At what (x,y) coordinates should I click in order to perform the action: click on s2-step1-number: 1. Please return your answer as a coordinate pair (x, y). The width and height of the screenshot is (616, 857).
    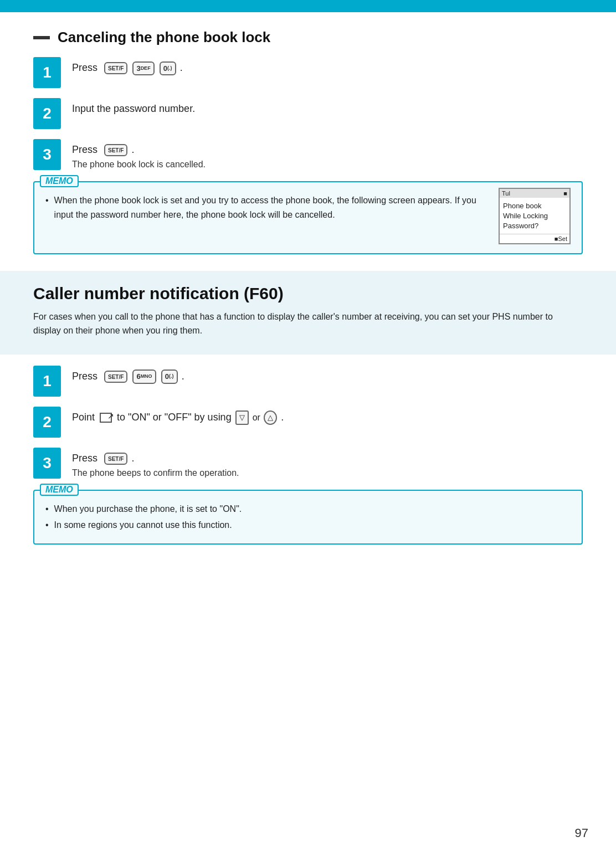
    Looking at the image, I should click on (47, 381).